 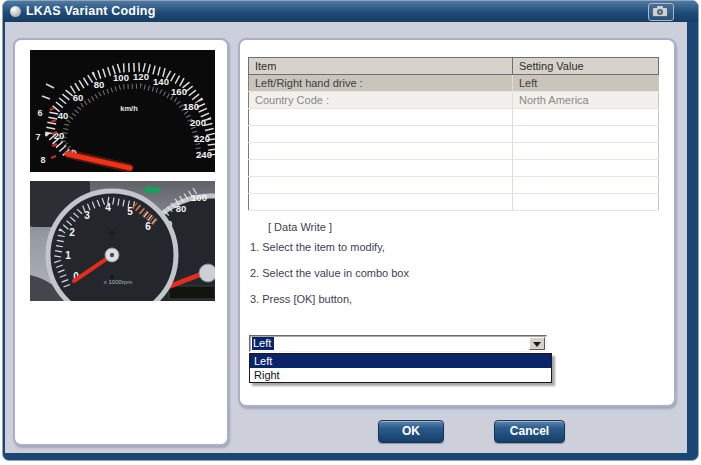 I want to click on speedometer-photo: km/h 020406080100120140160180200220240 6…, so click(x=122, y=111).